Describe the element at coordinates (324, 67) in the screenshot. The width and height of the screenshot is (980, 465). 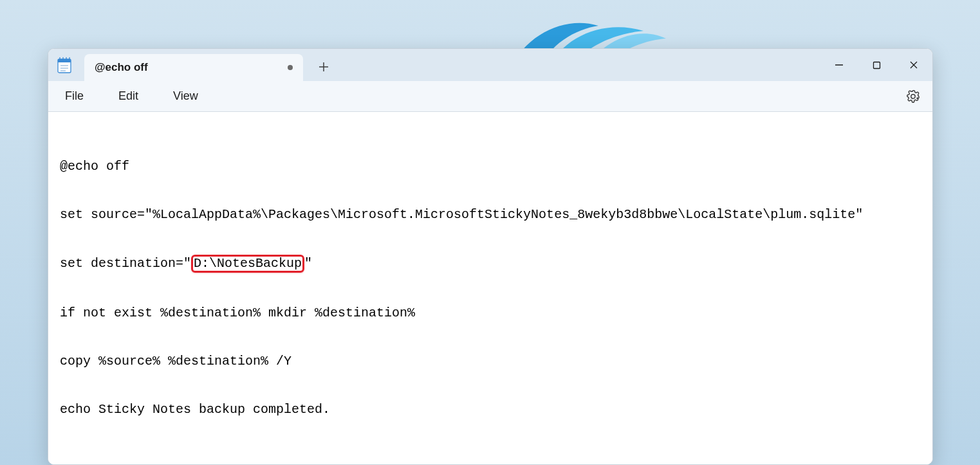
I see `new-tab-button` at that location.